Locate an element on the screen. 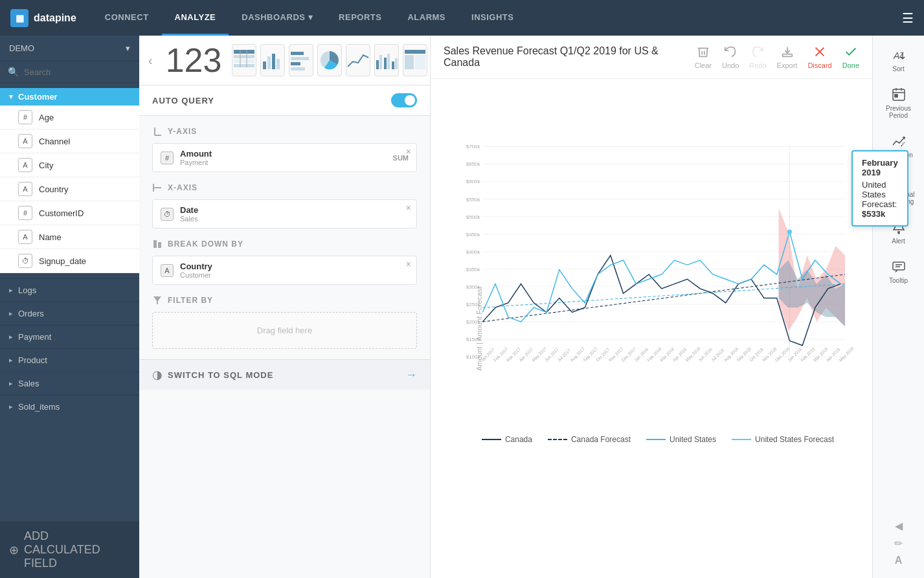 This screenshot has width=924, height=578. add-calculated-field-button: ⊕ ADD CALCULATED FIELD is located at coordinates (70, 550).